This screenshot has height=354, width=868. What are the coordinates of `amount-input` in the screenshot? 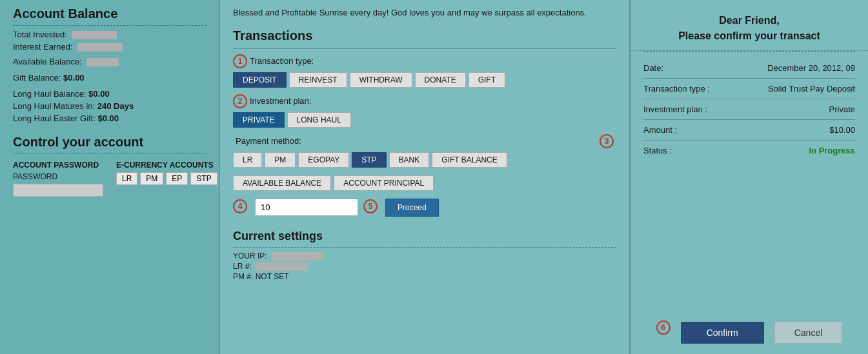 It's located at (307, 208).